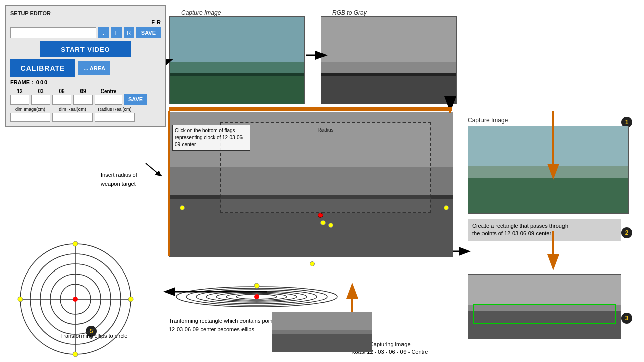 The image size is (644, 362). Describe the element at coordinates (86, 68) in the screenshot. I see `calibrate-row: CALIBRATE ... AREA` at that location.